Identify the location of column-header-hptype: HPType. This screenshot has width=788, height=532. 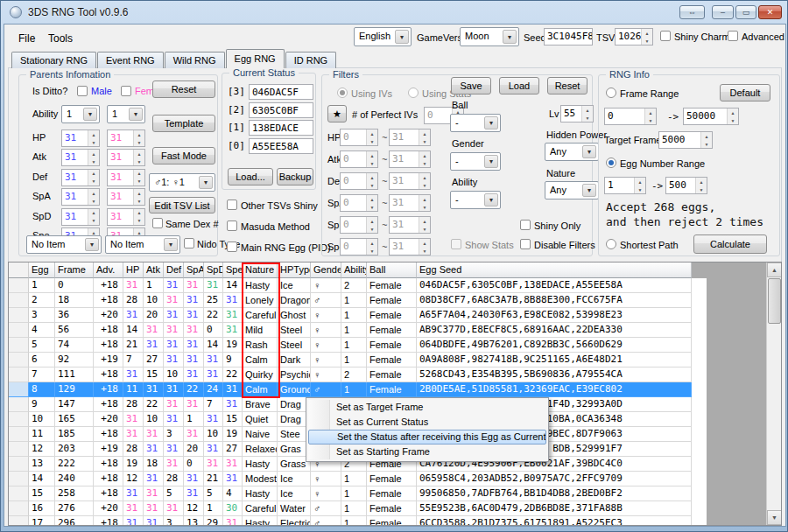
(294, 270).